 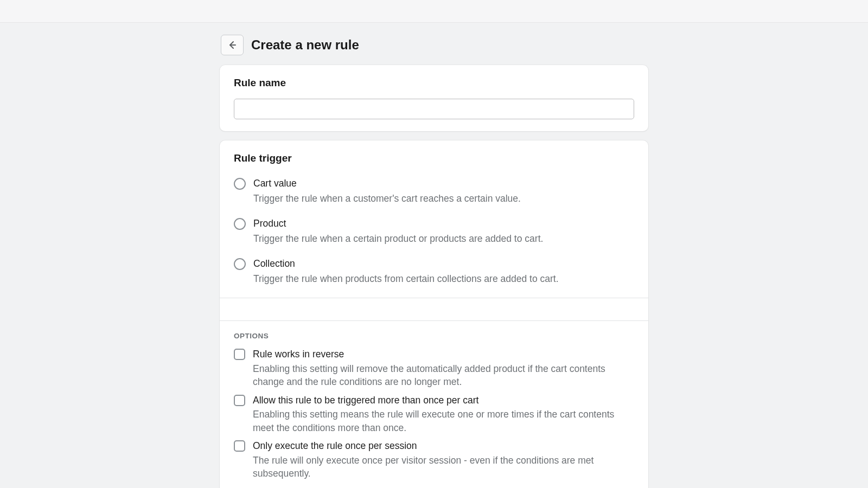 I want to click on page-header: Create a new rule, so click(x=434, y=45).